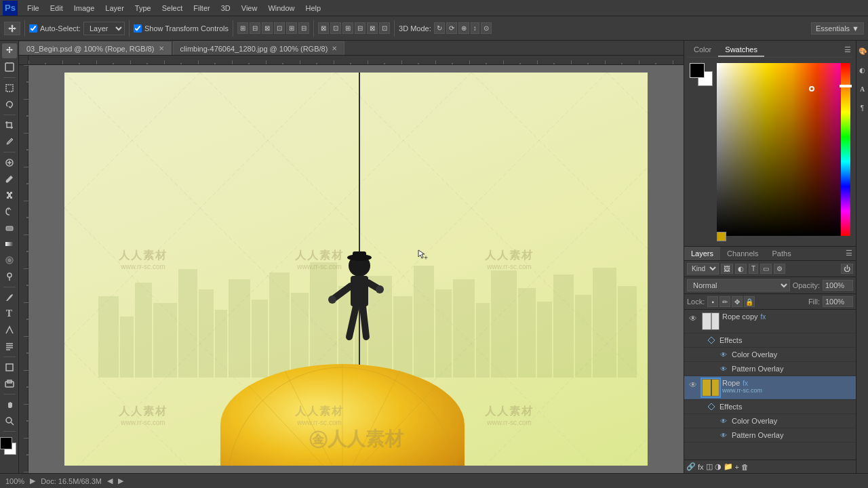 This screenshot has height=488, width=868. I want to click on auto-select-dropdown: Layer Group, so click(104, 28).